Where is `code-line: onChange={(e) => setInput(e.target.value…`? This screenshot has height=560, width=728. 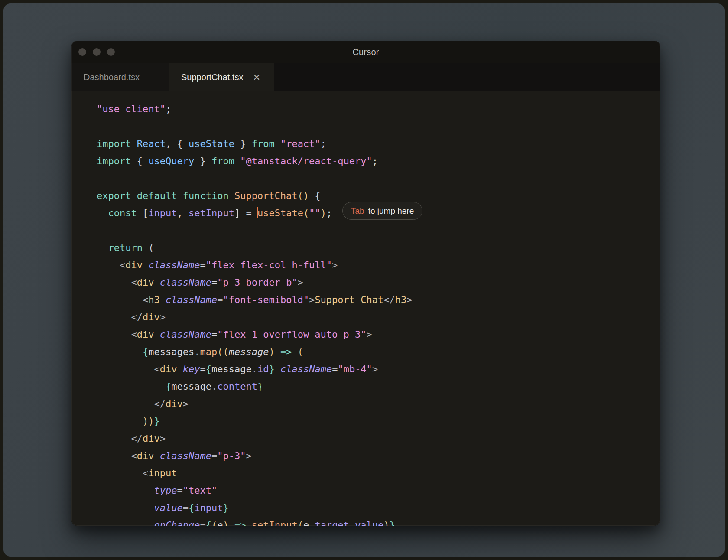
code-line: onChange={(e) => setInput(e.target.value… is located at coordinates (378, 521).